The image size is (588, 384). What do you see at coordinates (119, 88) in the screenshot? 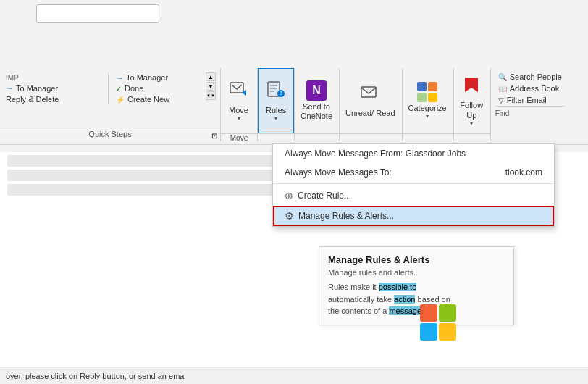
I see `qs-done-check: ✓` at bounding box center [119, 88].